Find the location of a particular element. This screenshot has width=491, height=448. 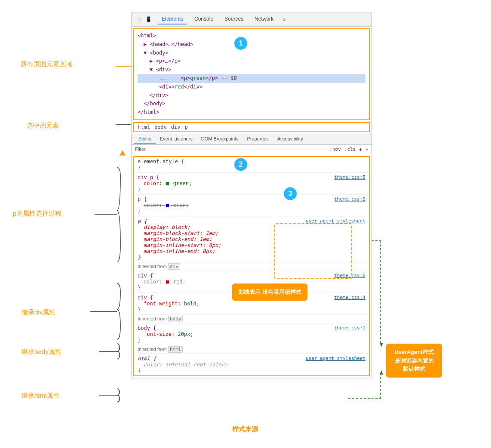

css-rule-body: theme.css:1 body { font-size: 20px; } is located at coordinates (252, 334).